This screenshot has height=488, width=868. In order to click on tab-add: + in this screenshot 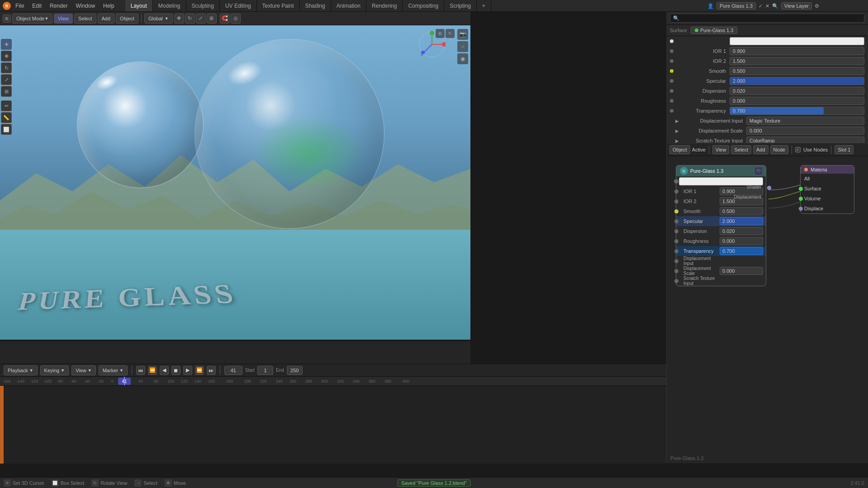, I will do `click(484, 5)`.